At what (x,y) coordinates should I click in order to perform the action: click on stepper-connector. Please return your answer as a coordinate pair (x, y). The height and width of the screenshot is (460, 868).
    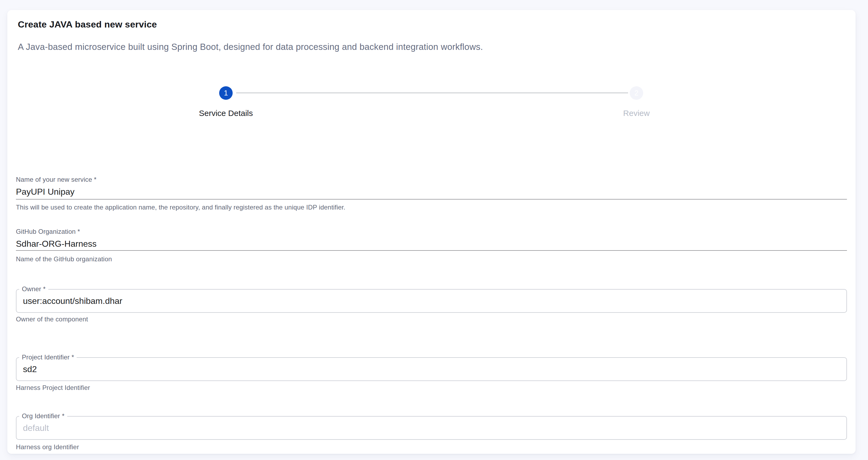
    Looking at the image, I should click on (432, 93).